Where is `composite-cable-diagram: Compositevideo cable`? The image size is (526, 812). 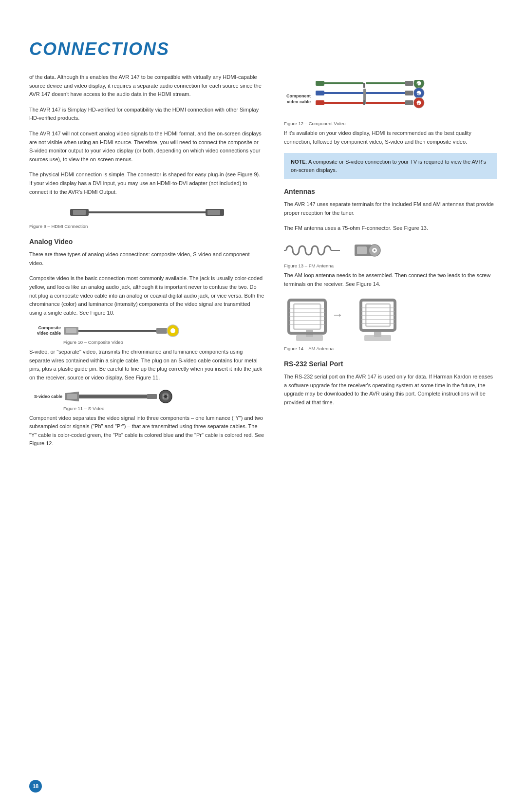
composite-cable-diagram: Compositevideo cable is located at coordinates (149, 331).